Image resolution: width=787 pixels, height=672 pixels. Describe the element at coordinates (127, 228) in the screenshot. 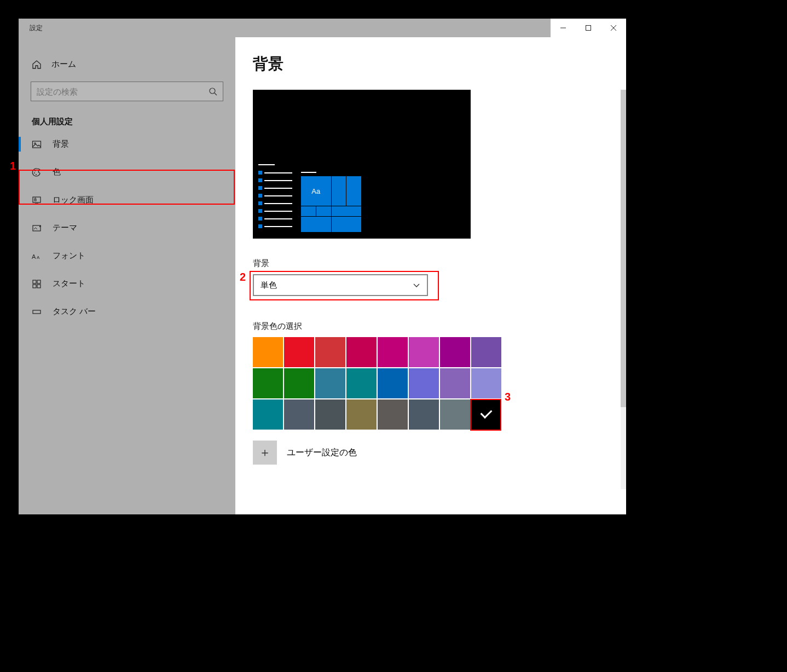

I see `sidebar-item-3: テーマ` at that location.